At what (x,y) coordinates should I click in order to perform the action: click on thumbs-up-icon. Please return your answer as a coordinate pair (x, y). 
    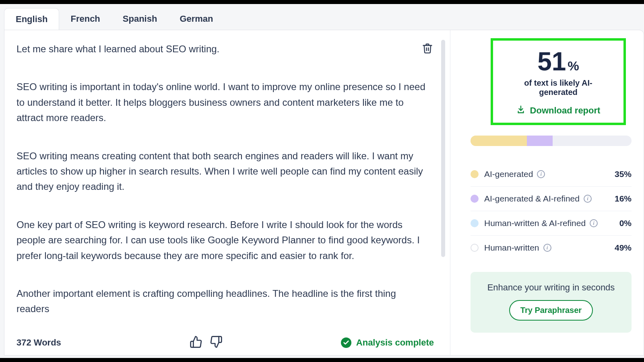
    Looking at the image, I should click on (196, 343).